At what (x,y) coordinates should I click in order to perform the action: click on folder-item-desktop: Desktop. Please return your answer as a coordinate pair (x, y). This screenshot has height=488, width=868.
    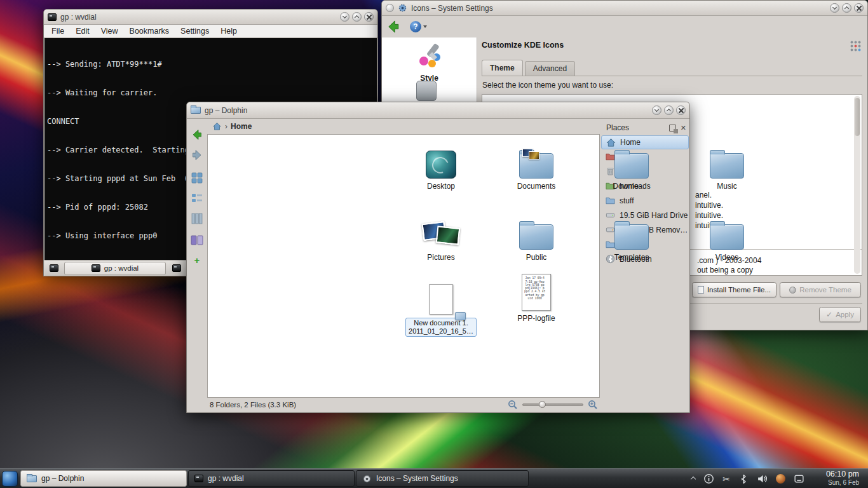
    Looking at the image, I should click on (441, 164).